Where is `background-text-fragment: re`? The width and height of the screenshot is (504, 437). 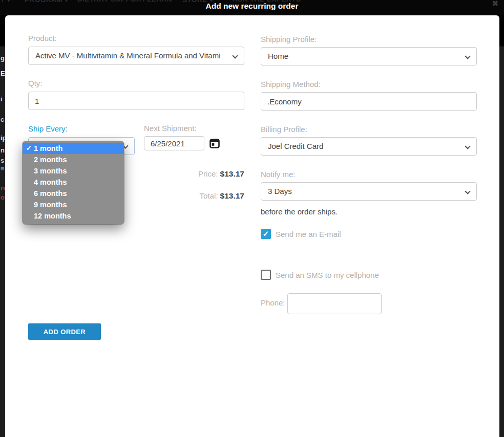 background-text-fragment: re is located at coordinates (3, 188).